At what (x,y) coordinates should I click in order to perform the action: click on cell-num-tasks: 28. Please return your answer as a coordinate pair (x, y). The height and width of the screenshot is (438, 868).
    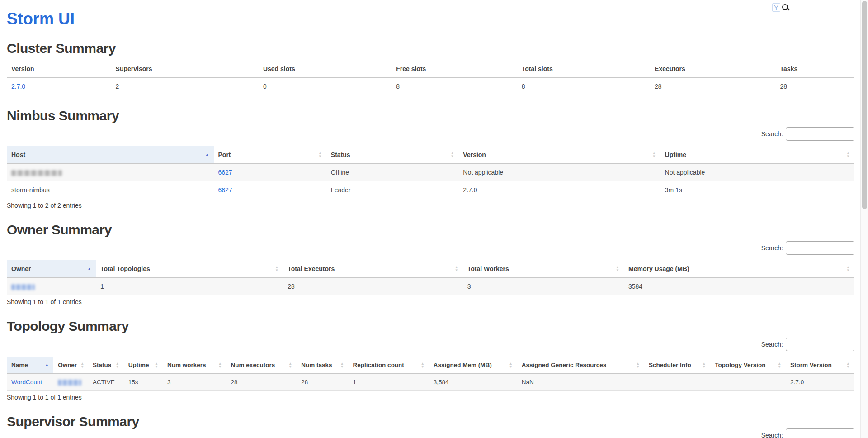
    Looking at the image, I should click on (322, 382).